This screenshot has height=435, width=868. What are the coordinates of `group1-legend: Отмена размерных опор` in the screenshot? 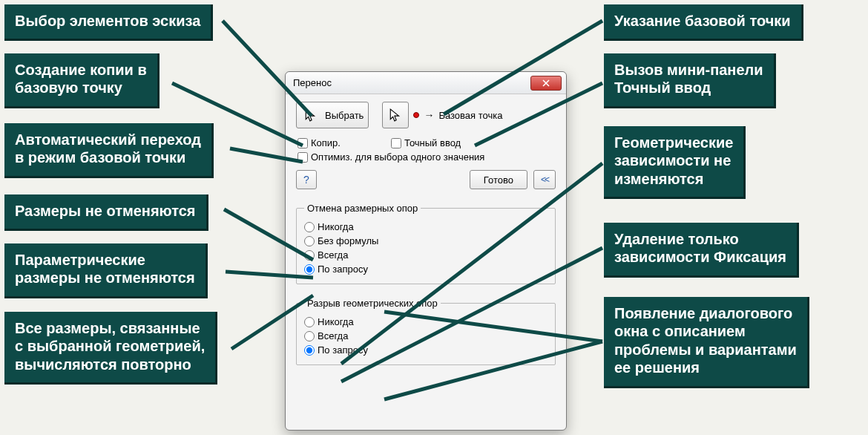 It's located at (362, 208).